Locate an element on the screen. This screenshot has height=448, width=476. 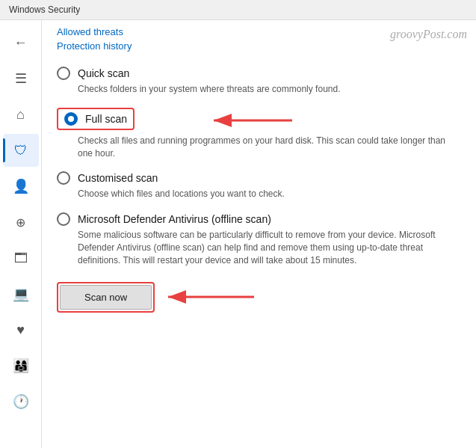
device-icon: 💻 is located at coordinates (21, 294).